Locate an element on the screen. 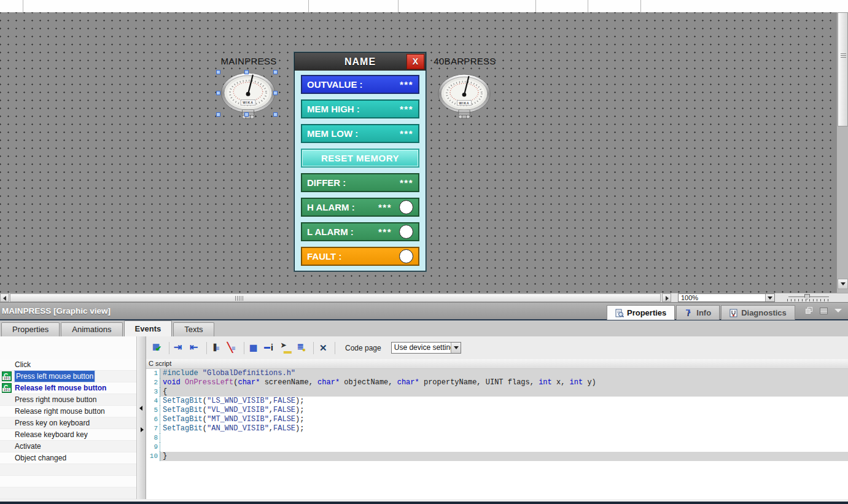 This screenshot has height=504, width=848. code-line: 5SetTagBit("VL_WND_VISIB",FALSE); is located at coordinates (497, 410).